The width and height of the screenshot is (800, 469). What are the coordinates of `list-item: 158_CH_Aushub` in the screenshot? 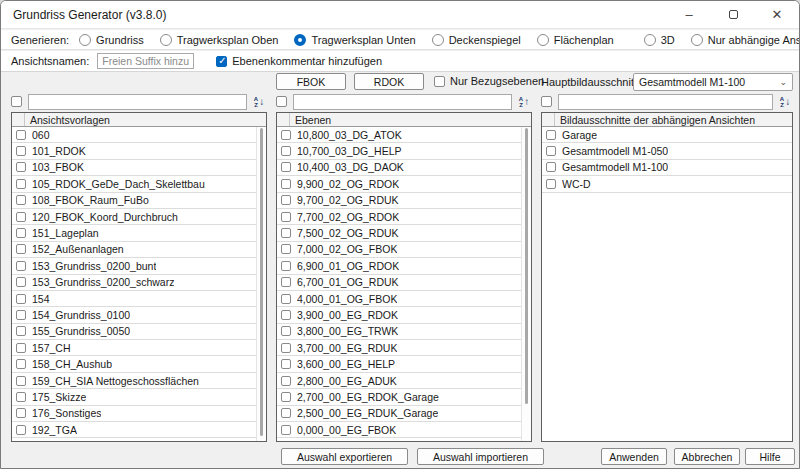 It's located at (139, 364).